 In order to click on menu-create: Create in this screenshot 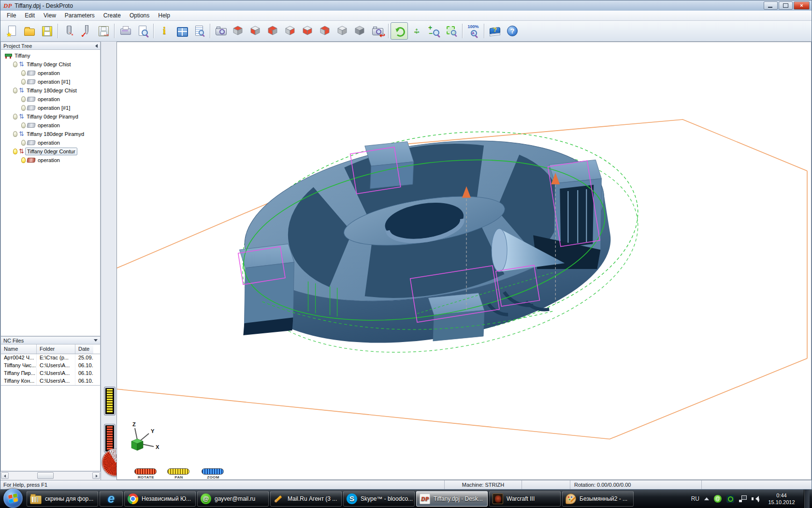, I will do `click(112, 15)`.